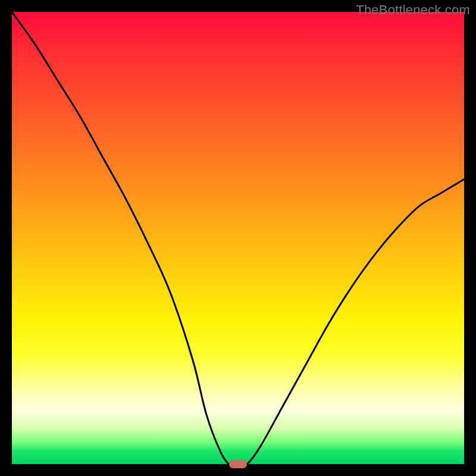 This screenshot has width=476, height=476. I want to click on watermark-text: TheBottleneck.com, so click(413, 10).